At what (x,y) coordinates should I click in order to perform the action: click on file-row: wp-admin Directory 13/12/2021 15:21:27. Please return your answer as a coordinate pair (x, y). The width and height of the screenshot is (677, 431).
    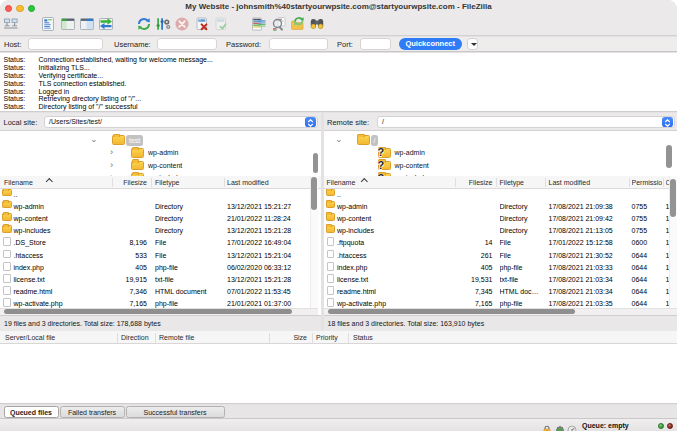
    Looking at the image, I should click on (160, 207).